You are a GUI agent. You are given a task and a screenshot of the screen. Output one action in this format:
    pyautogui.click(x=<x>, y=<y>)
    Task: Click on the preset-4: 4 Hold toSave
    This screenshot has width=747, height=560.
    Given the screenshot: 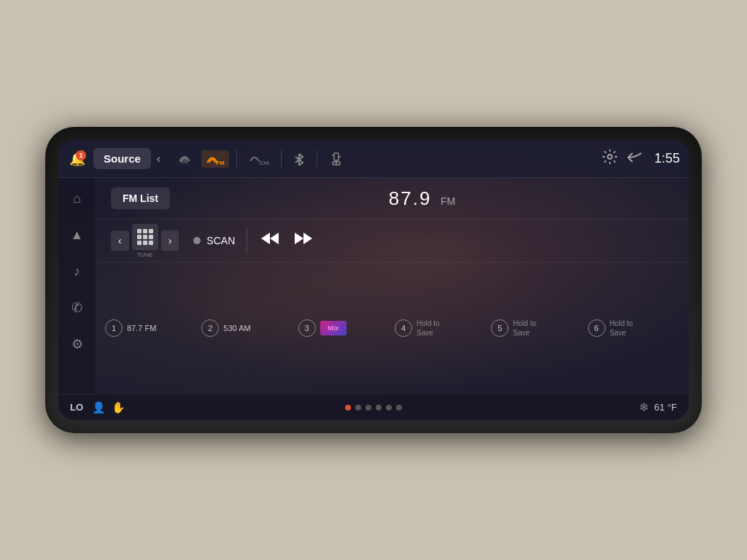 What is the action you would take?
    pyautogui.click(x=441, y=328)
    